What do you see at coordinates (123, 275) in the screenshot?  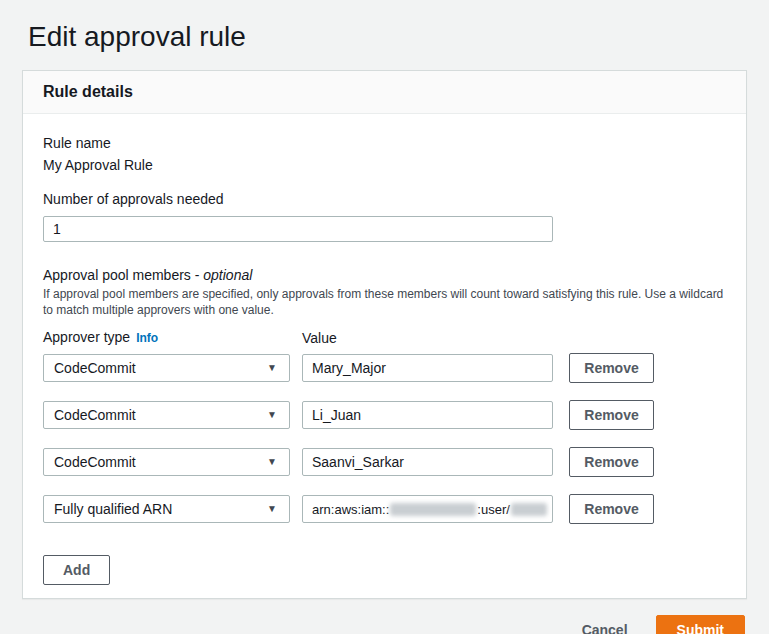 I see `approval-pool-label-text: Approval pool members -` at bounding box center [123, 275].